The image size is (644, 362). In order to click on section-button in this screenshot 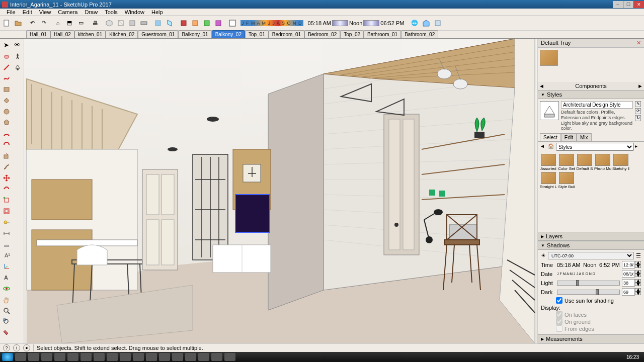, I will do `click(121, 23)`.